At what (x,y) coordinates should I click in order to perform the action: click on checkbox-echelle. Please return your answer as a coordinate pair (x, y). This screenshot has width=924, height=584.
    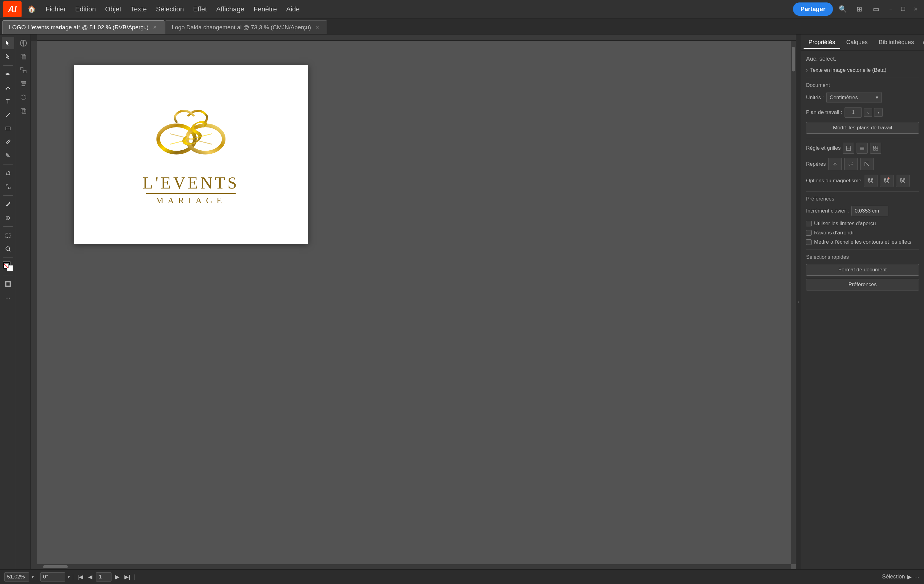
    Looking at the image, I should click on (809, 242).